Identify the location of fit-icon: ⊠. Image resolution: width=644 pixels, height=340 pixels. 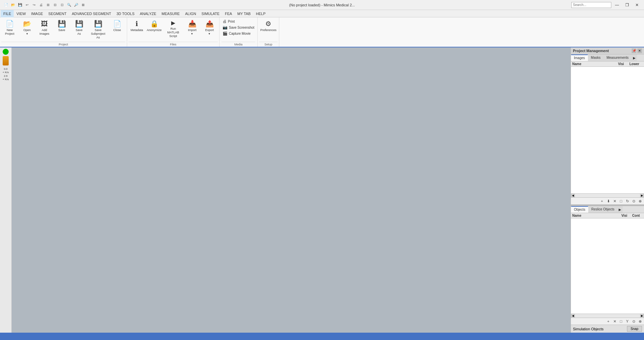
(83, 5).